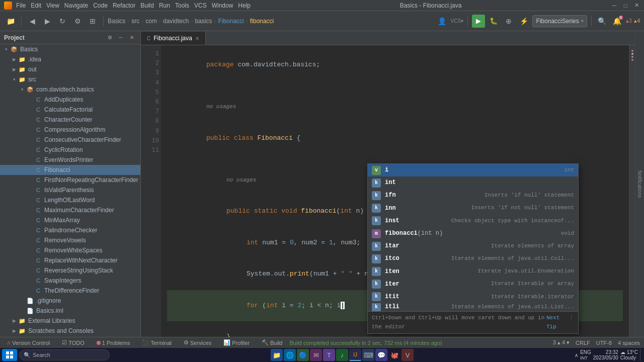 The height and width of the screenshot is (362, 644). What do you see at coordinates (135, 21) in the screenshot?
I see `breadcrumb-src: src` at bounding box center [135, 21].